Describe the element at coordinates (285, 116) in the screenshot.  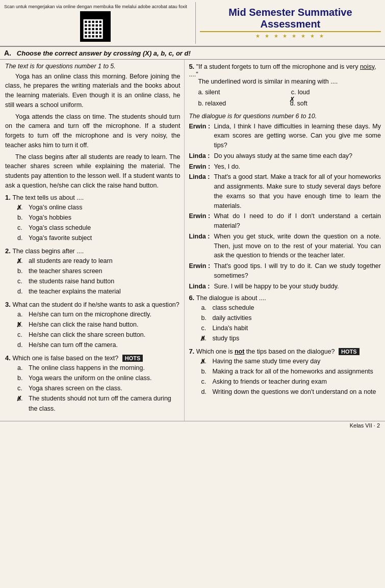
I see `dialogue-header: The dialogue is for questions number 6 t…` at that location.